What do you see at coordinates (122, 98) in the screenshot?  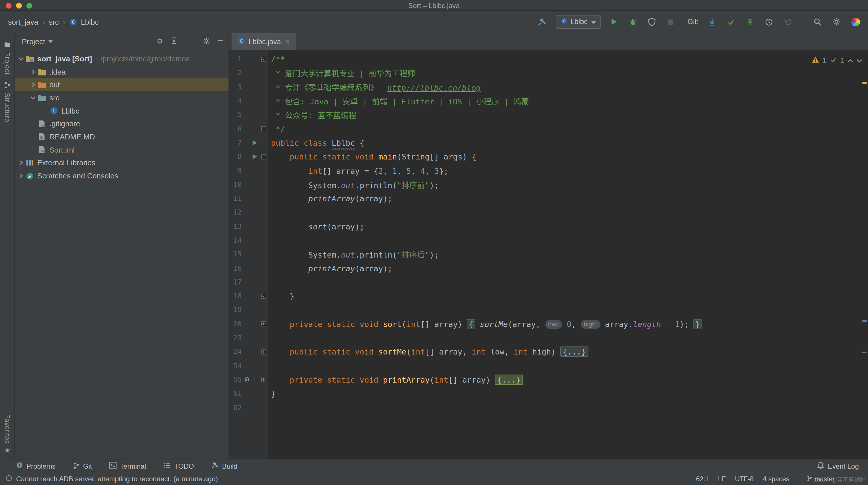 I see `tree-item-src: src` at bounding box center [122, 98].